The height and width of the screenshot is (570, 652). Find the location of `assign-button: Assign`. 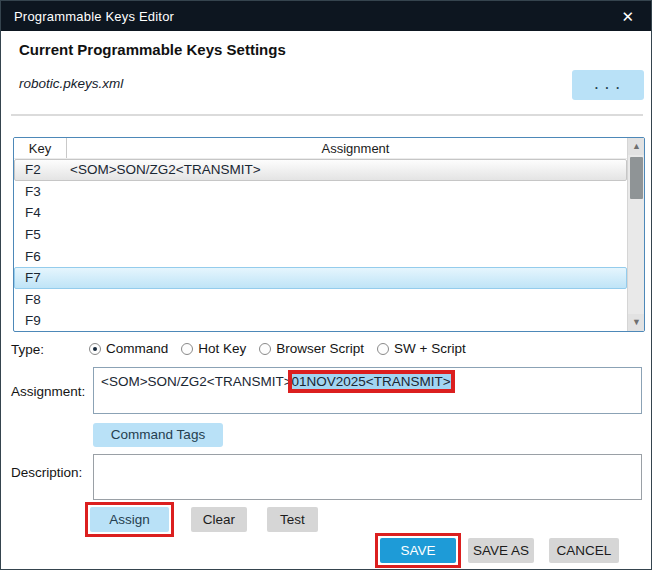

assign-button: Assign is located at coordinates (130, 520).